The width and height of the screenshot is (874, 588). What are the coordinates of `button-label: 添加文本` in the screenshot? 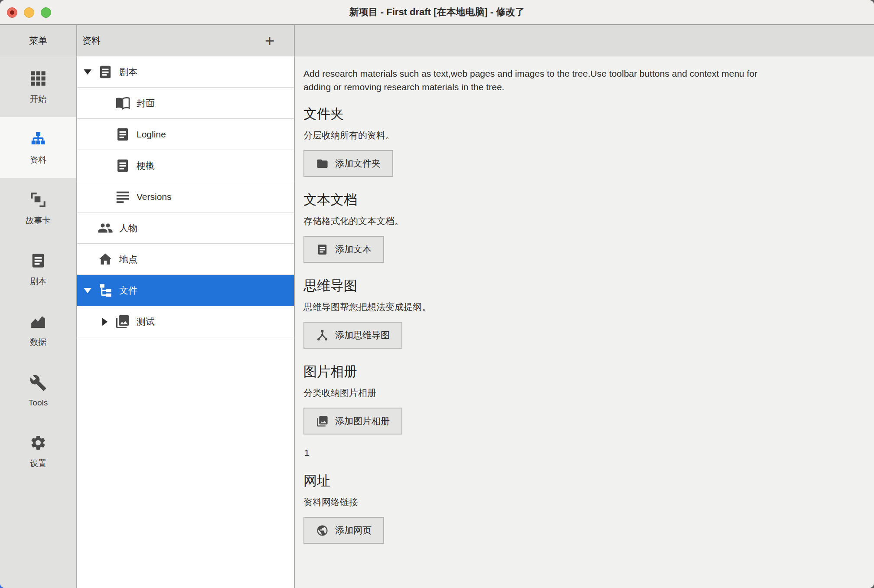 It's located at (353, 249).